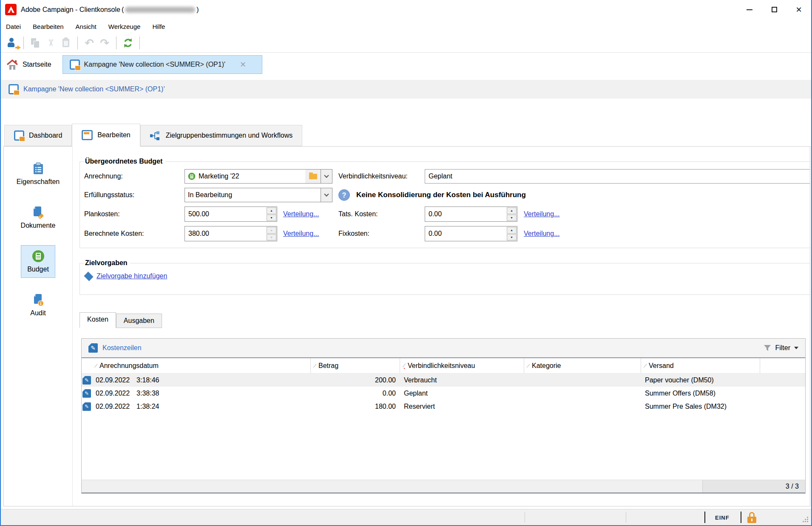 The height and width of the screenshot is (526, 812). I want to click on tab-ausgaben: Ausgaben, so click(139, 321).